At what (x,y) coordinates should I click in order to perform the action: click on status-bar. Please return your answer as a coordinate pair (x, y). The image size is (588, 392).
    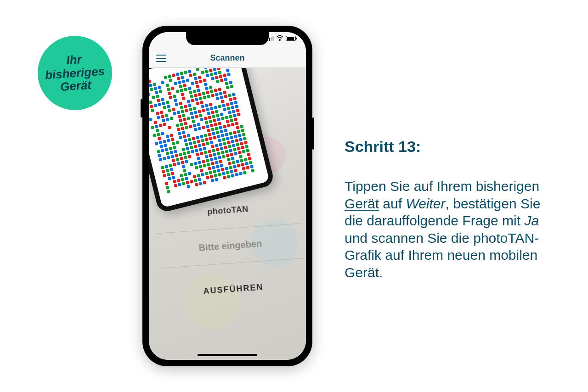
    Looking at the image, I should click on (281, 39).